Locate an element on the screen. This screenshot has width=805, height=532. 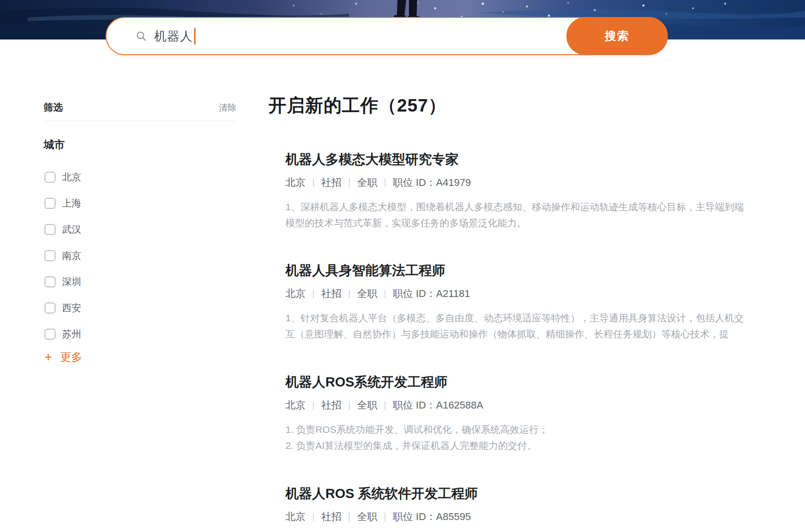
job-meta: 北京 社招 全职 职位 ID：A85595 is located at coordinates (519, 517).